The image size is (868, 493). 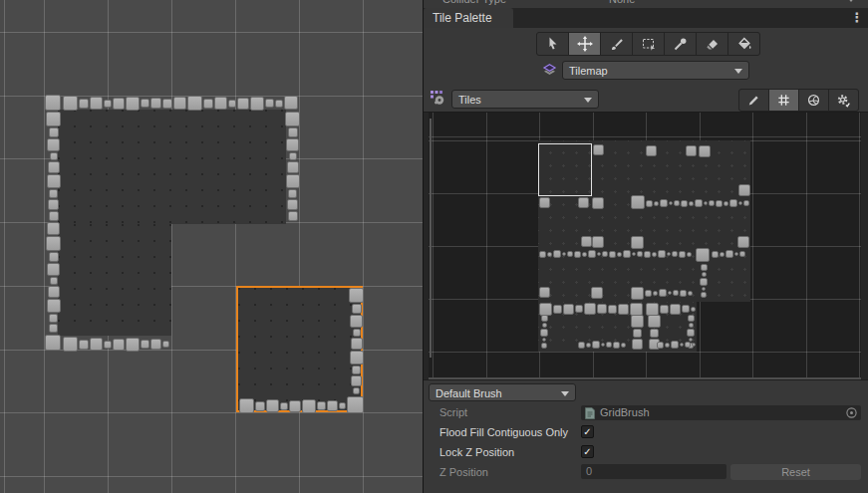 What do you see at coordinates (646, 4) in the screenshot?
I see `collider-type-row: Collider Type None` at bounding box center [646, 4].